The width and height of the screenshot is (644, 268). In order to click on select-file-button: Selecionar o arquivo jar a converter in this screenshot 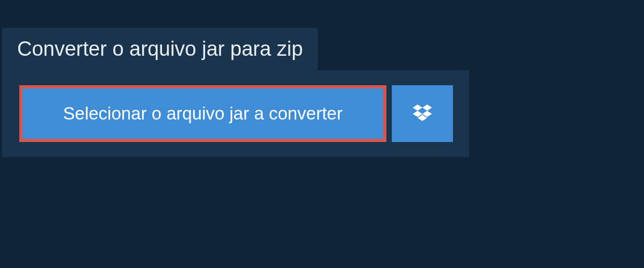, I will do `click(203, 114)`.